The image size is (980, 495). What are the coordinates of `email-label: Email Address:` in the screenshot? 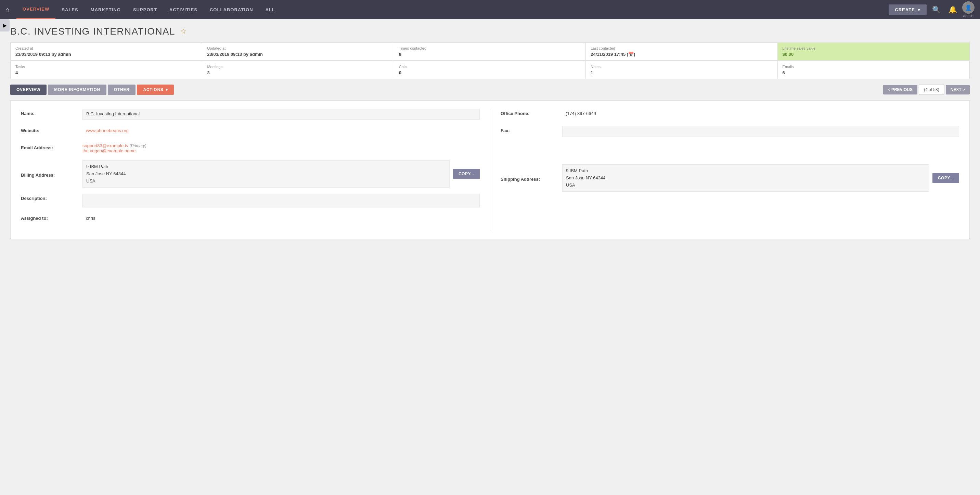 It's located at (52, 147).